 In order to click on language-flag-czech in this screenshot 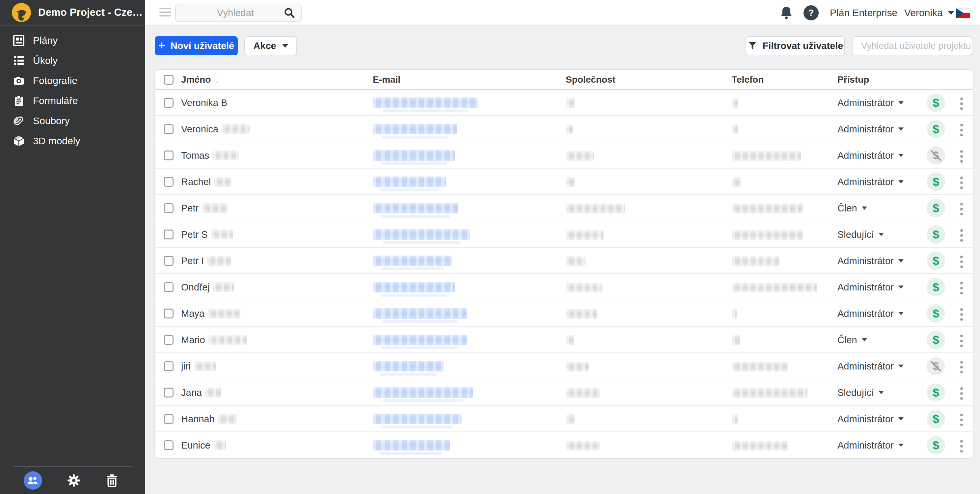, I will do `click(963, 13)`.